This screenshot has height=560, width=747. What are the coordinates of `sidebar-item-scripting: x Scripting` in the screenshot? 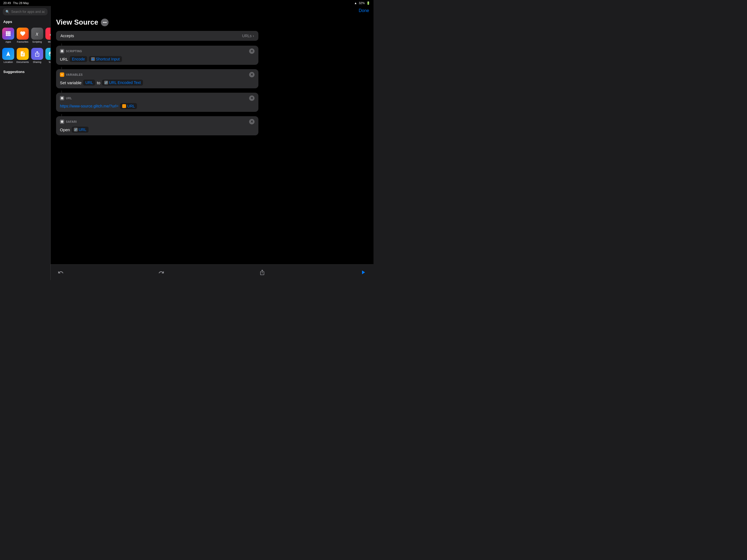 It's located at (37, 36).